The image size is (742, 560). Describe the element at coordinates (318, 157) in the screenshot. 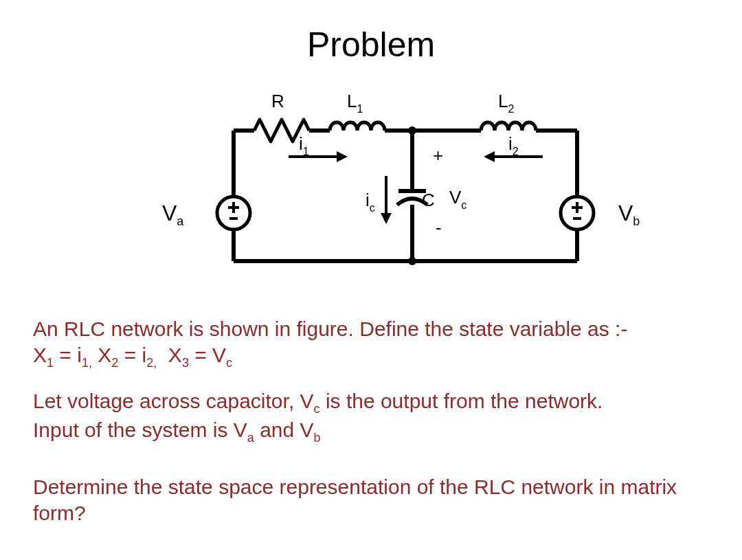

I see `arrow-i1` at that location.